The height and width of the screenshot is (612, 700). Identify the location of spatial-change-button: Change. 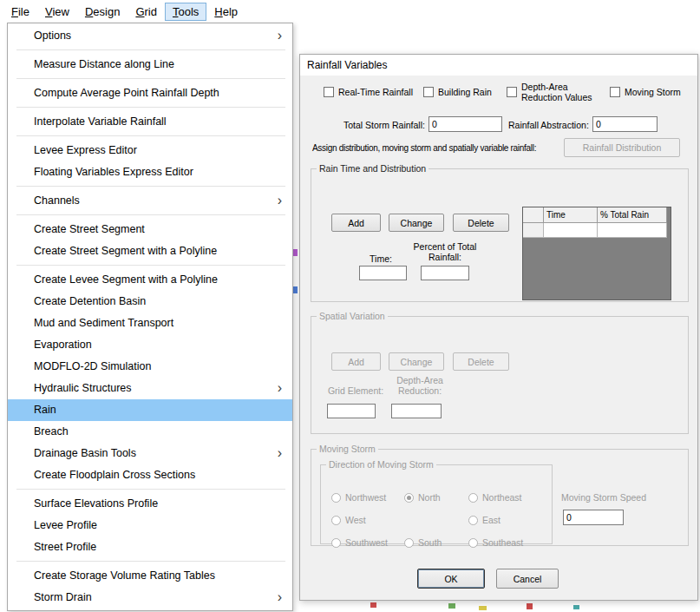
(416, 361).